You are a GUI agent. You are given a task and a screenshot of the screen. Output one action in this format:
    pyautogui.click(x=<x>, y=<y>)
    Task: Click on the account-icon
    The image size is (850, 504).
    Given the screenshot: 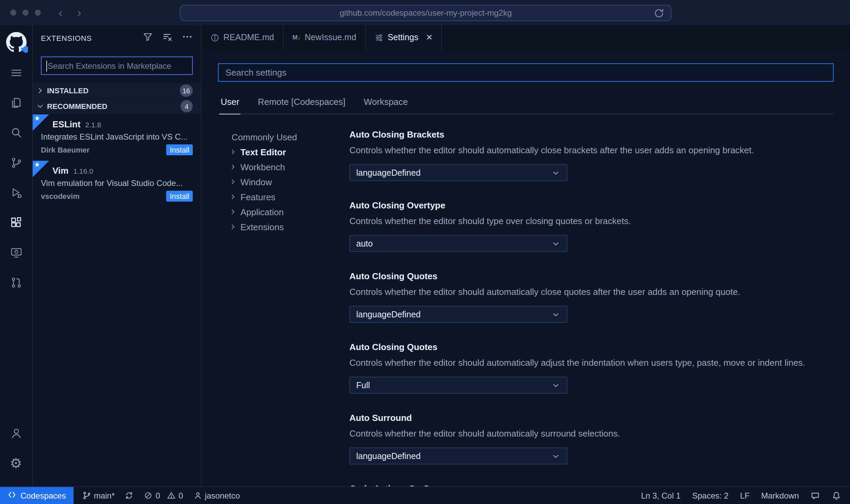 What is the action you would take?
    pyautogui.click(x=16, y=433)
    